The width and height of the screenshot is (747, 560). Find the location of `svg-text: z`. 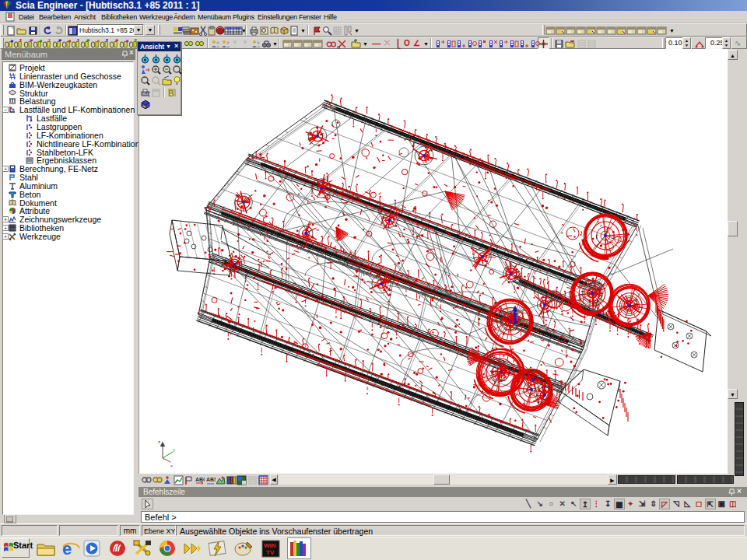

svg-text: z is located at coordinates (159, 442).